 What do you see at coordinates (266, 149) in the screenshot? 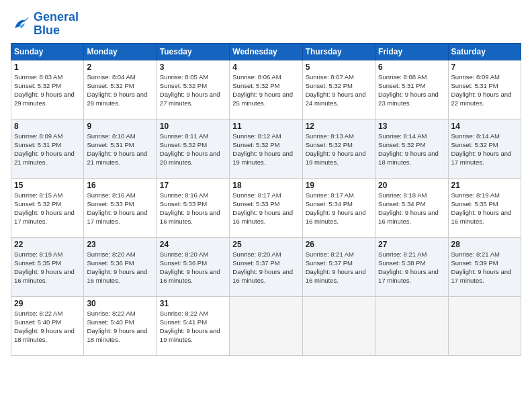
I see `day-info: Sunrise: 8:12 AMSunset: 5:32 PMDaylight:…` at bounding box center [266, 149].